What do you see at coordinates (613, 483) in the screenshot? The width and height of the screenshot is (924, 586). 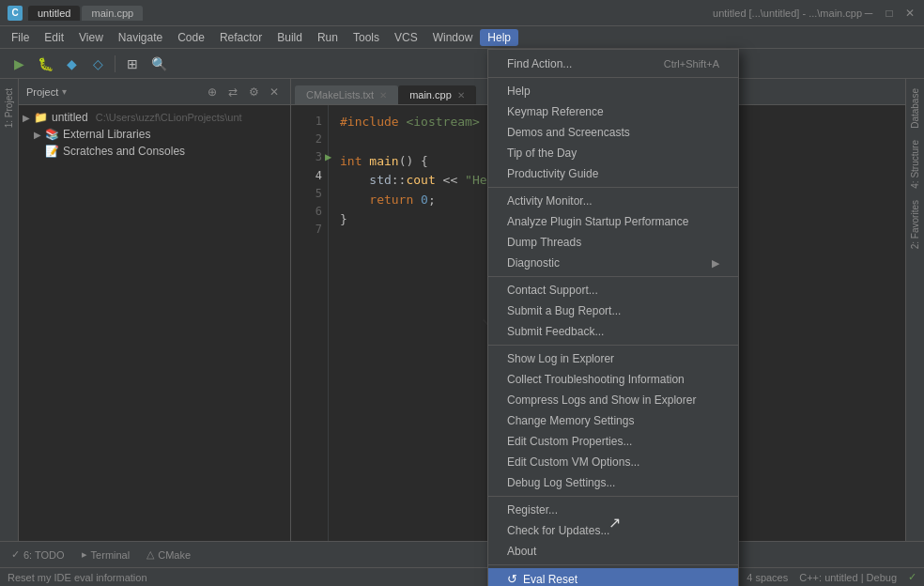 I see `help-item-debuglog: Debug Log Settings...` at bounding box center [613, 483].